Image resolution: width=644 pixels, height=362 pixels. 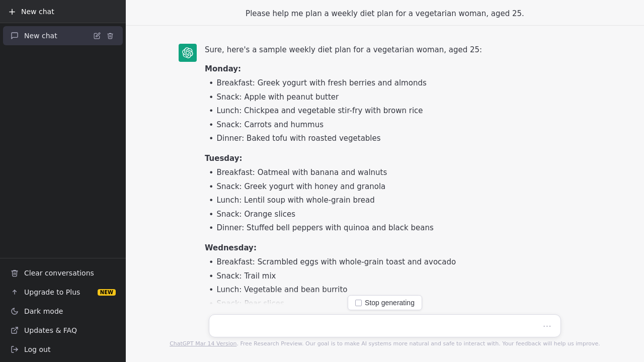 I want to click on assistant-intro: Sure, here's a sample weekly diet plan f…, so click(x=398, y=50).